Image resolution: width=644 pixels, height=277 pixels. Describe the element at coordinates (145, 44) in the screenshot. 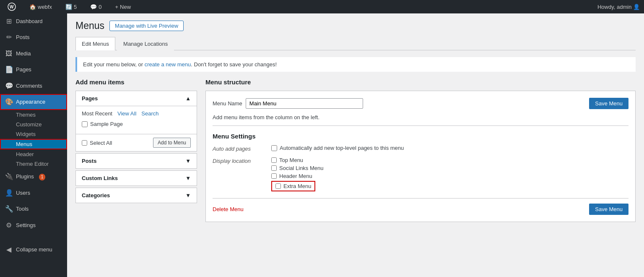

I see `tab-manage-locations: Manage Locations` at that location.